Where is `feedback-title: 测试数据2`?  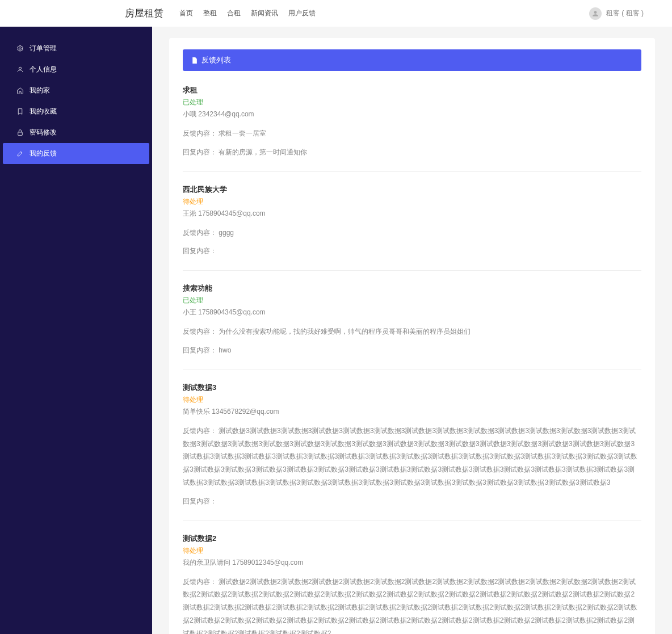
feedback-title: 测试数据2 is located at coordinates (412, 539).